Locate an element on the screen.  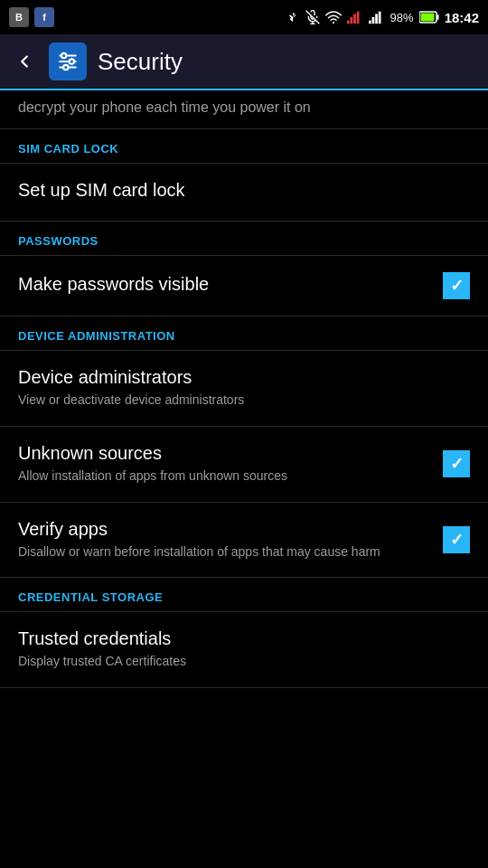
bluetooth-icon is located at coordinates (293, 17).